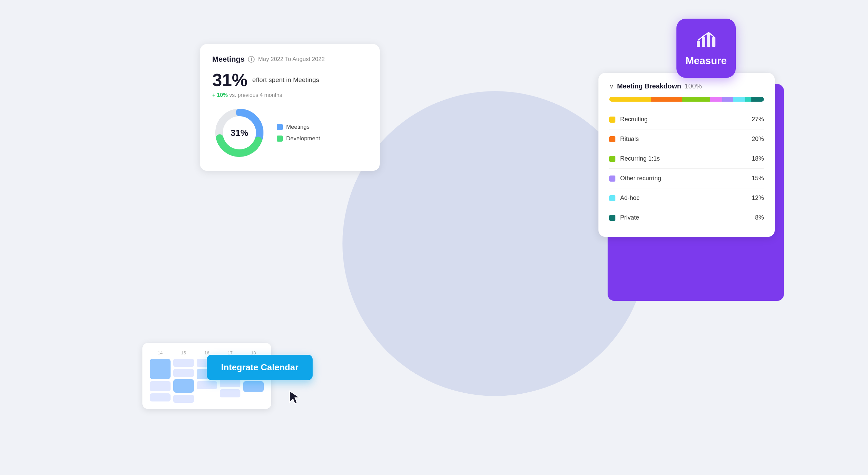 This screenshot has width=868, height=475. I want to click on recruiting-label: Recruiting, so click(684, 119).